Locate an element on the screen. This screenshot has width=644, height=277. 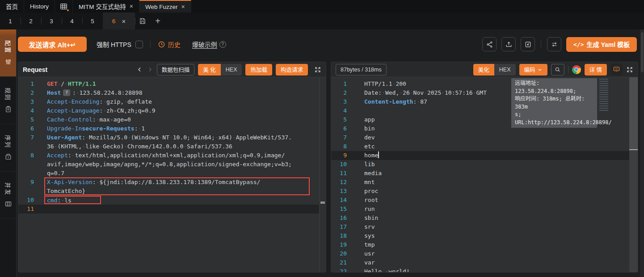
page-scrollbar is located at coordinates (642, 153).